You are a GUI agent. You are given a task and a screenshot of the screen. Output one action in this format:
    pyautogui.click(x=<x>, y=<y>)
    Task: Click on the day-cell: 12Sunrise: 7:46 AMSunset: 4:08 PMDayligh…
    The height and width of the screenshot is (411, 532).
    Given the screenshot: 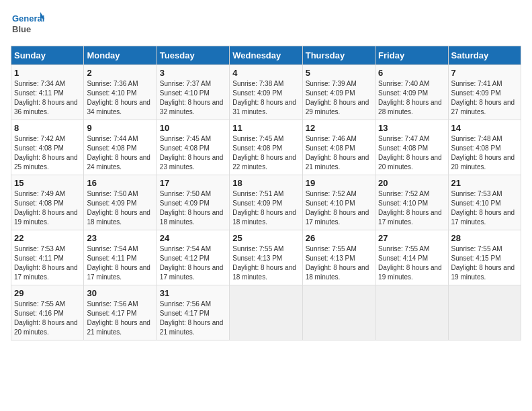 What is the action you would take?
    pyautogui.click(x=339, y=148)
    